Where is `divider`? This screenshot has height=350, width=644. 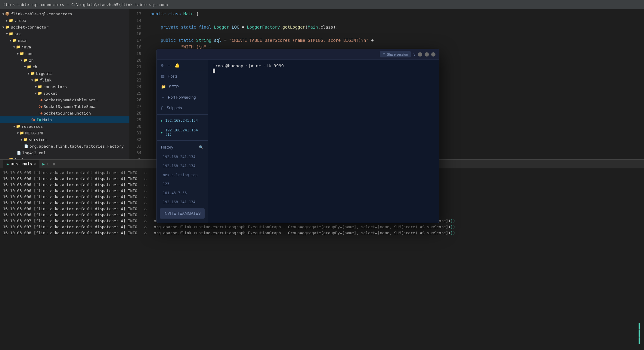 divider is located at coordinates (182, 114).